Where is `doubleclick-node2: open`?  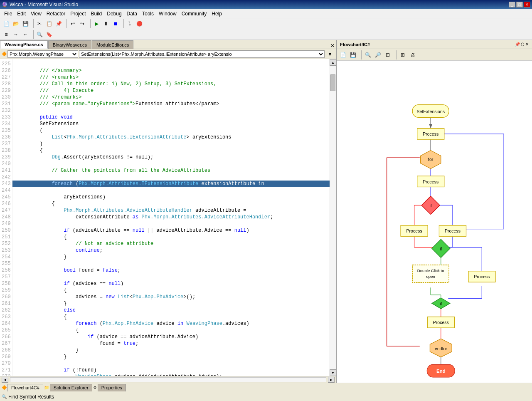 doubleclick-node2: open is located at coordinates (431, 276).